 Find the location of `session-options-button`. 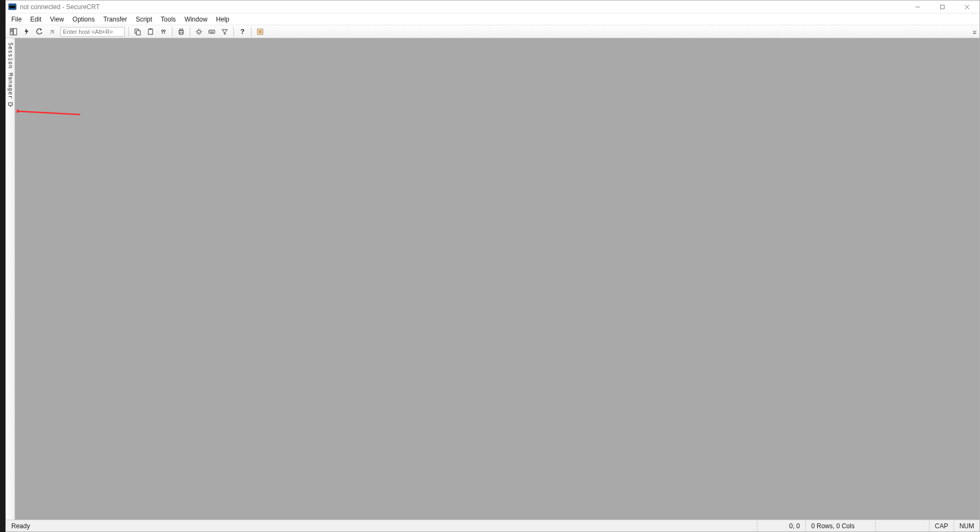

session-options-button is located at coordinates (199, 32).